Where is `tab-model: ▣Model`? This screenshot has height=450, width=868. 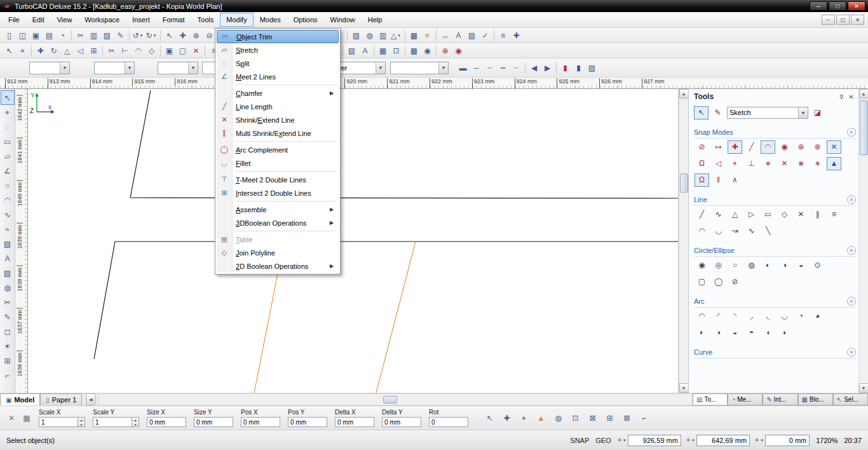
tab-model: ▣Model is located at coordinates (20, 399).